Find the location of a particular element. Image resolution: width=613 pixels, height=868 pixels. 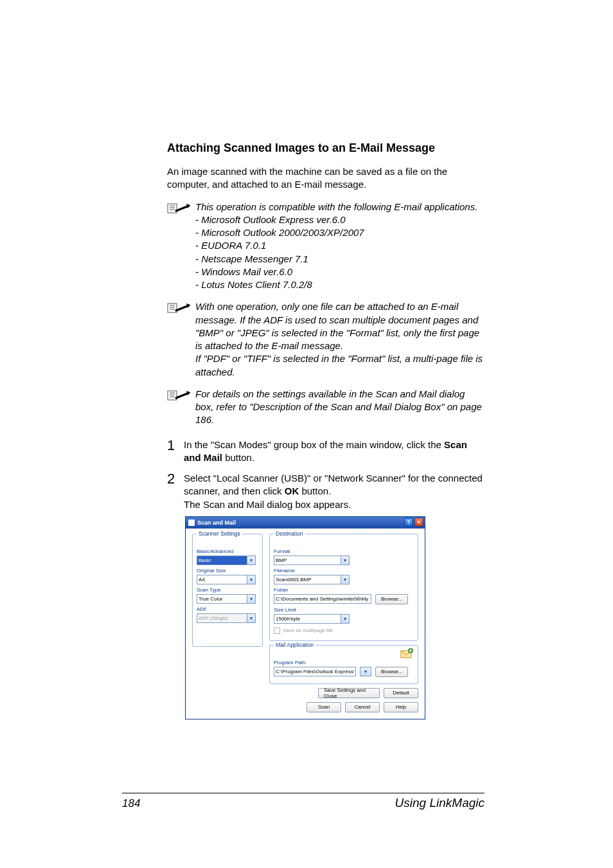

dialog-titlebar: Scan and Mail ? × is located at coordinates (305, 523).